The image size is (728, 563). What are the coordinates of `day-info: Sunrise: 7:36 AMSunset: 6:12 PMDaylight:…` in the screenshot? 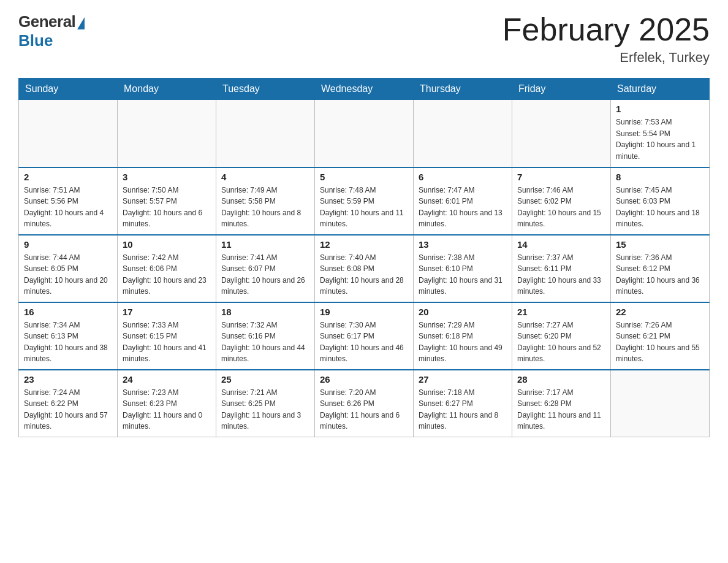 It's located at (660, 275).